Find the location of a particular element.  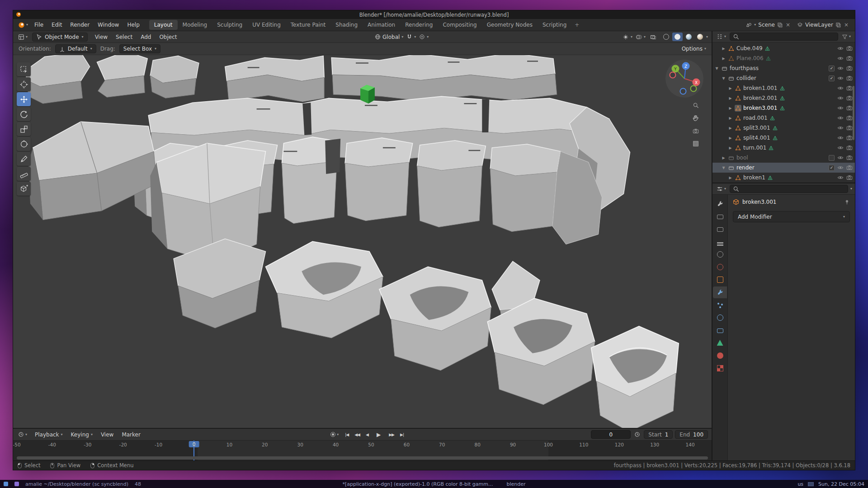

mode-dropdown: Object Mode ▾ is located at coordinates (60, 37).